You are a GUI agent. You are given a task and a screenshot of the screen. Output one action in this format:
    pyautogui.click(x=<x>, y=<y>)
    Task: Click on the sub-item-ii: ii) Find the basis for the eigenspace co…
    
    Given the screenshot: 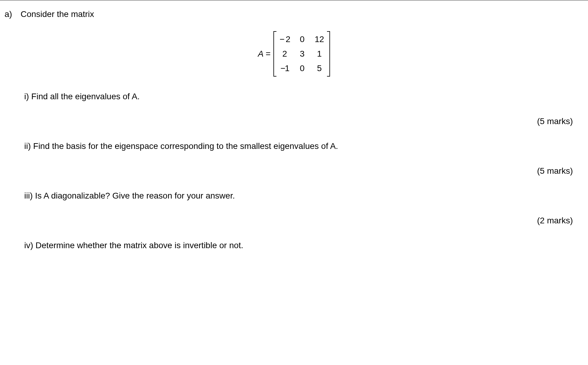 What is the action you would take?
    pyautogui.click(x=300, y=159)
    